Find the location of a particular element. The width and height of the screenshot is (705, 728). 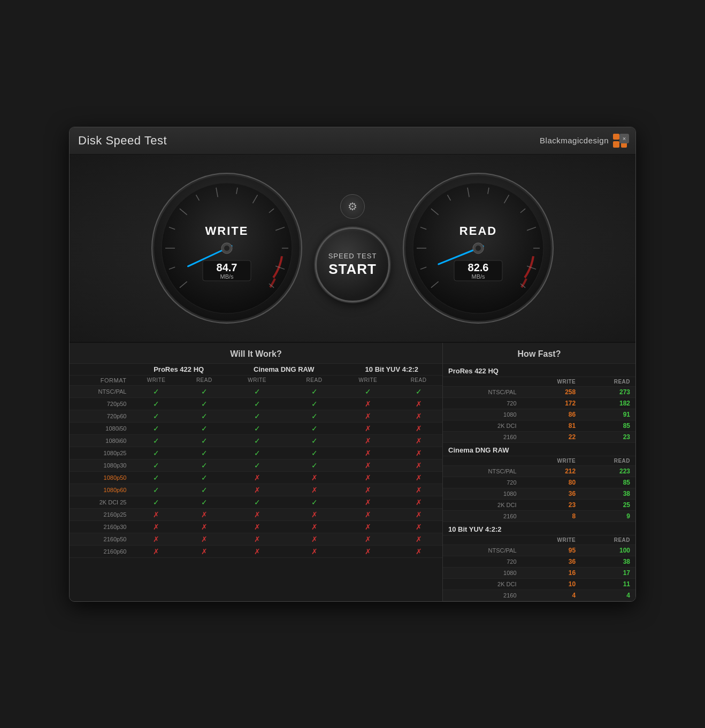

format-label: NTSC/PAL is located at coordinates (100, 392).